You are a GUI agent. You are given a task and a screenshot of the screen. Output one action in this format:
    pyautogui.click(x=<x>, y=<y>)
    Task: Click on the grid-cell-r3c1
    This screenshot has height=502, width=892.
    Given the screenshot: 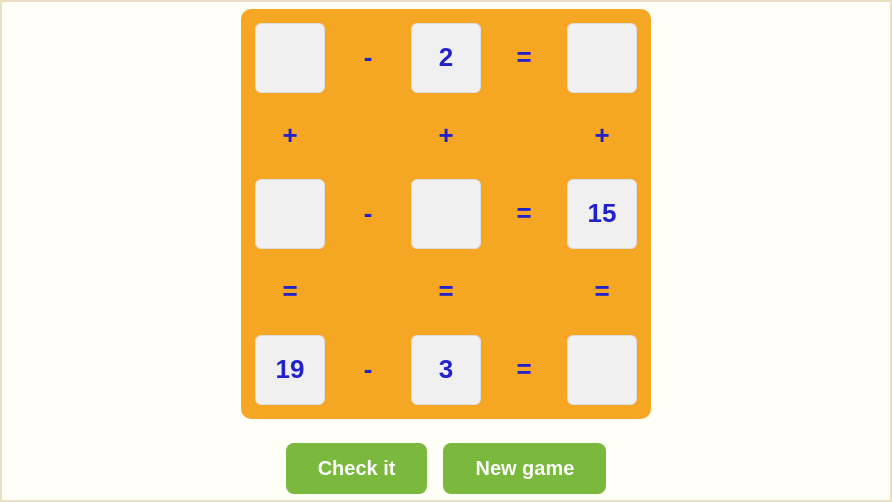 What is the action you would take?
    pyautogui.click(x=368, y=292)
    